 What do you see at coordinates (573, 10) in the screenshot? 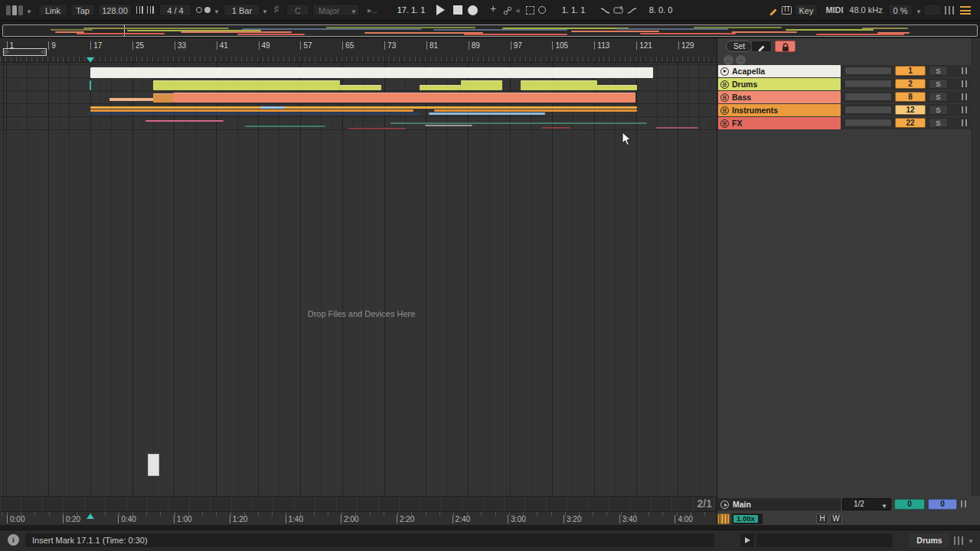
I see `loop-start-field: 1. 1. 1` at bounding box center [573, 10].